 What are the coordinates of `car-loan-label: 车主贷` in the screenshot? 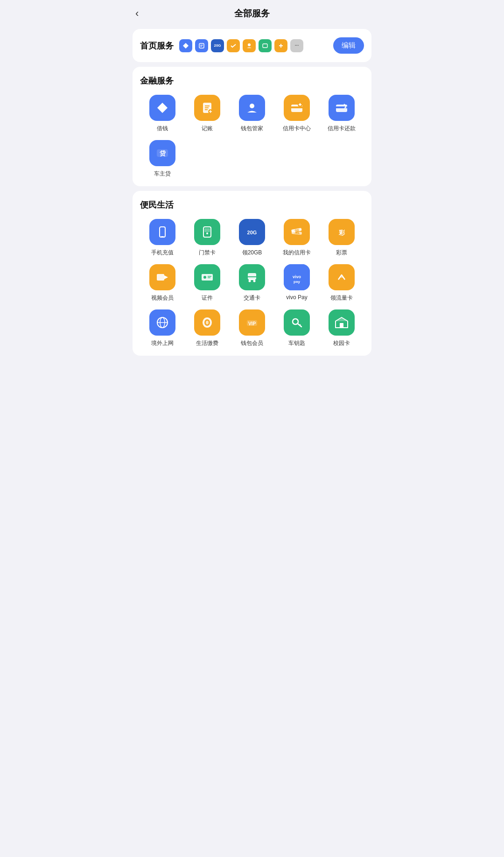 It's located at (162, 174).